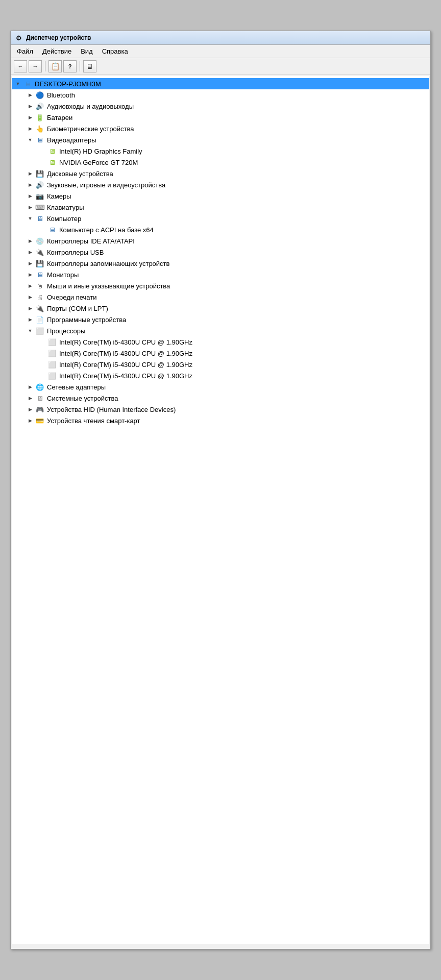 Image resolution: width=441 pixels, height=980 pixels. What do you see at coordinates (220, 84) in the screenshot?
I see `tree-item-root: 🖥 DESKTOP-PJOMH3M` at bounding box center [220, 84].